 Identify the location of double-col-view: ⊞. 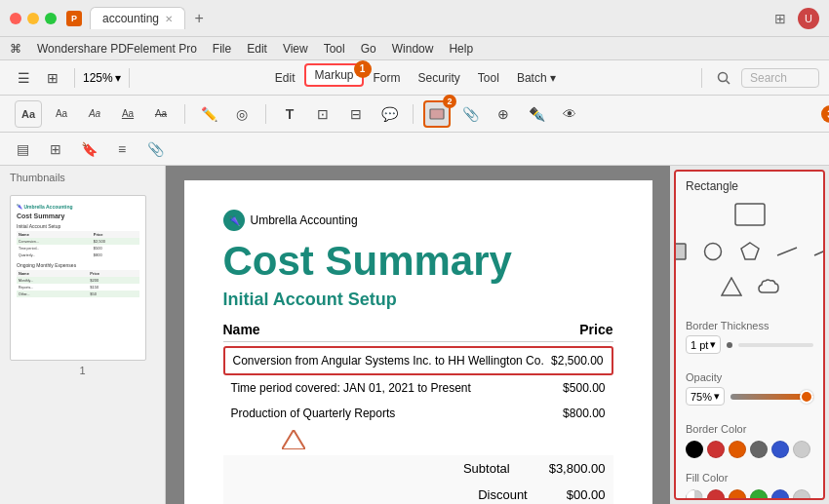
(56, 149).